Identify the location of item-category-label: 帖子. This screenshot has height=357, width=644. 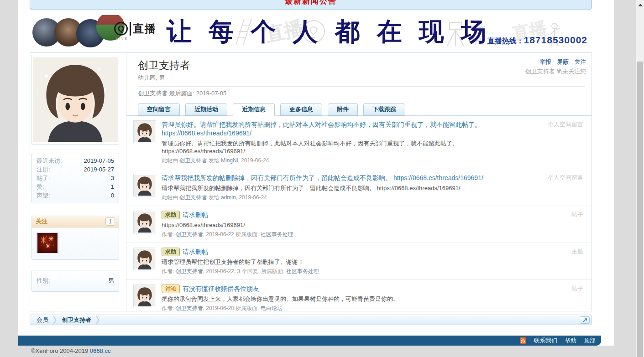
(577, 289).